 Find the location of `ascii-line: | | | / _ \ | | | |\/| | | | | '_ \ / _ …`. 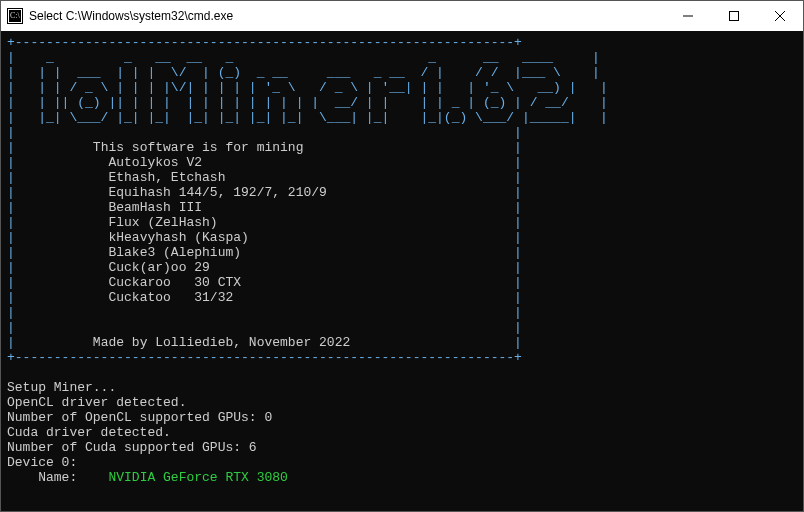

ascii-line: | | | / _ \ | | | |\/| | | | | '_ \ / _ … is located at coordinates (308, 88).